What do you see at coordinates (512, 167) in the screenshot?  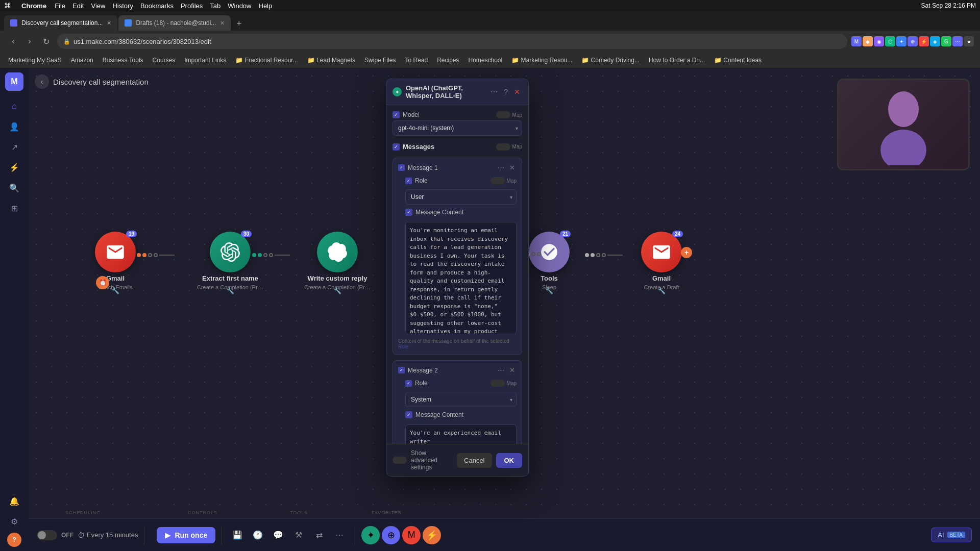 I see `msg1-close-btn: ✕` at bounding box center [512, 167].